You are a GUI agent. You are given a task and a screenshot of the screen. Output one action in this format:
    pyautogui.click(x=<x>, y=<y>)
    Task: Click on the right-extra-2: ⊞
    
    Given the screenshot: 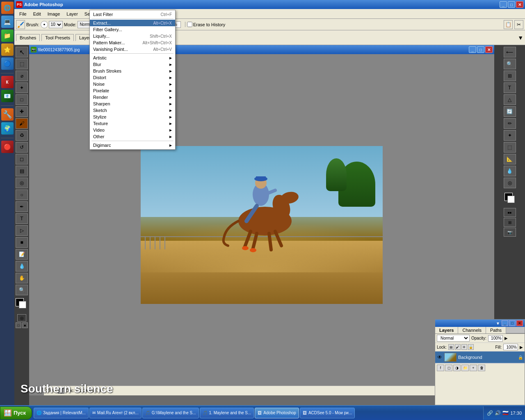 What is the action you would take?
    pyautogui.click(x=510, y=222)
    